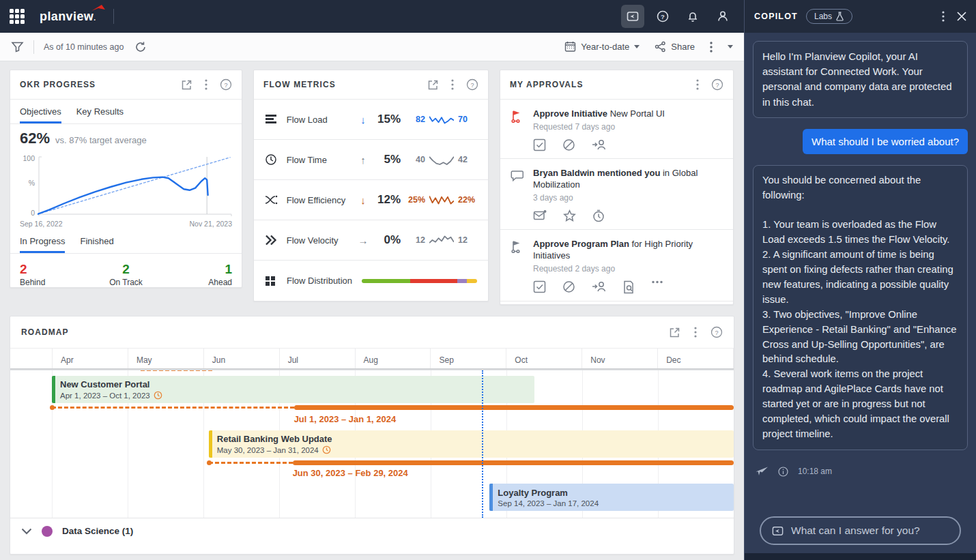 The image size is (976, 560). What do you see at coordinates (629, 287) in the screenshot?
I see `doc-icon` at bounding box center [629, 287].